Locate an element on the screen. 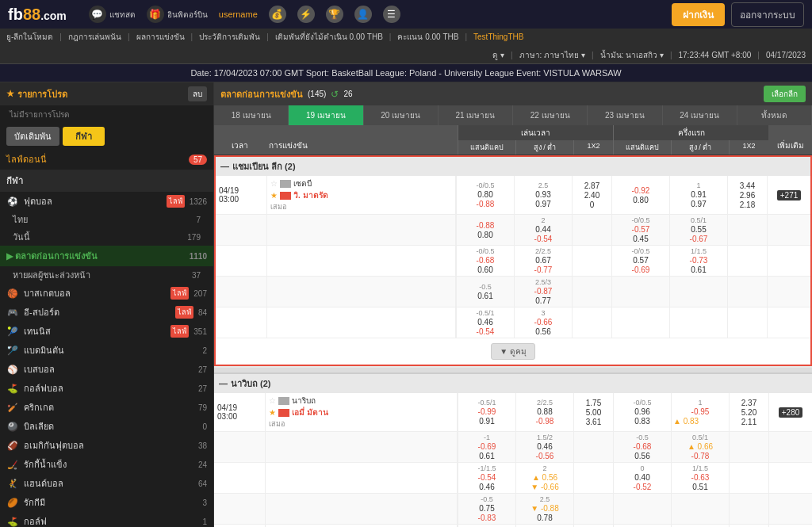 The width and height of the screenshot is (812, 527). tab-apr18: 18 เมษายน is located at coordinates (251, 116).